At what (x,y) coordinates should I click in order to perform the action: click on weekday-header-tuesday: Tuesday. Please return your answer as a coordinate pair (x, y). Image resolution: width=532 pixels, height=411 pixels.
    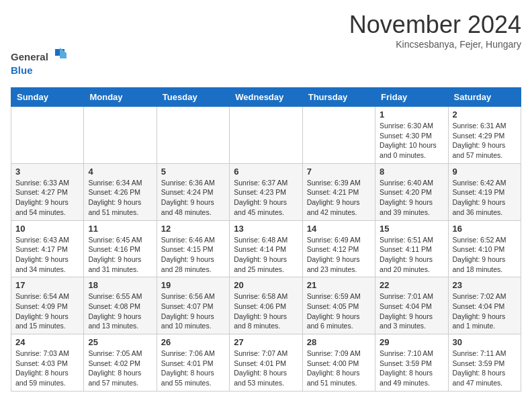
    Looking at the image, I should click on (193, 97).